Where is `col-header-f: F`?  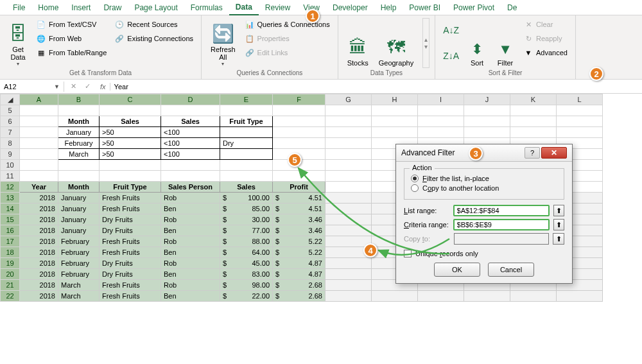 col-header-f: F is located at coordinates (299, 100).